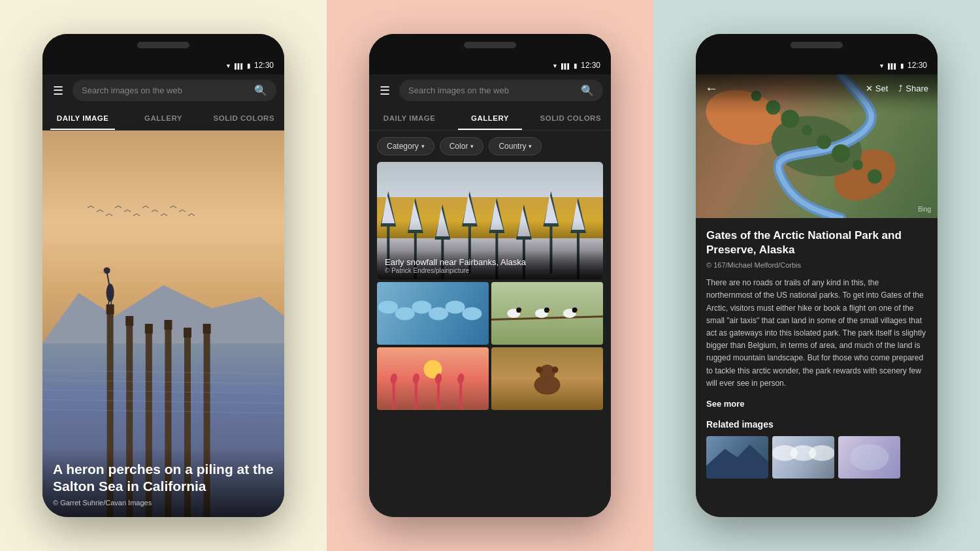 The image size is (980, 551). What do you see at coordinates (249, 65) in the screenshot?
I see `battery-icon-left` at bounding box center [249, 65].